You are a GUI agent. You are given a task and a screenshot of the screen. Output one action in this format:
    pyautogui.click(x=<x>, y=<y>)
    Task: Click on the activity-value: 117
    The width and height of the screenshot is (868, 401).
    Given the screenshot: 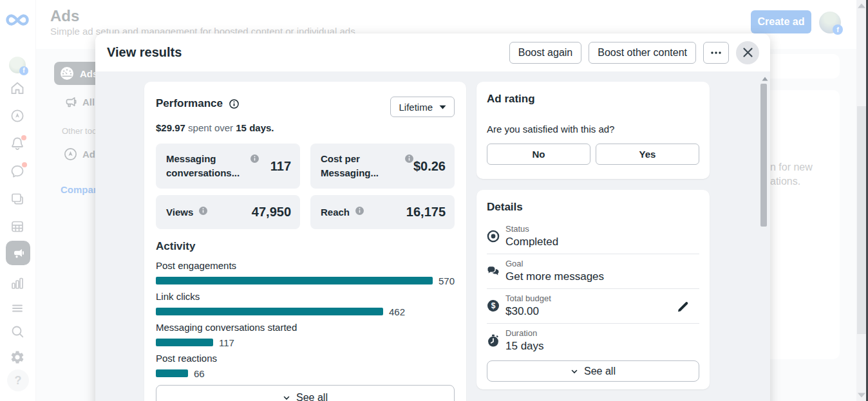 What is the action you would take?
    pyautogui.click(x=227, y=342)
    